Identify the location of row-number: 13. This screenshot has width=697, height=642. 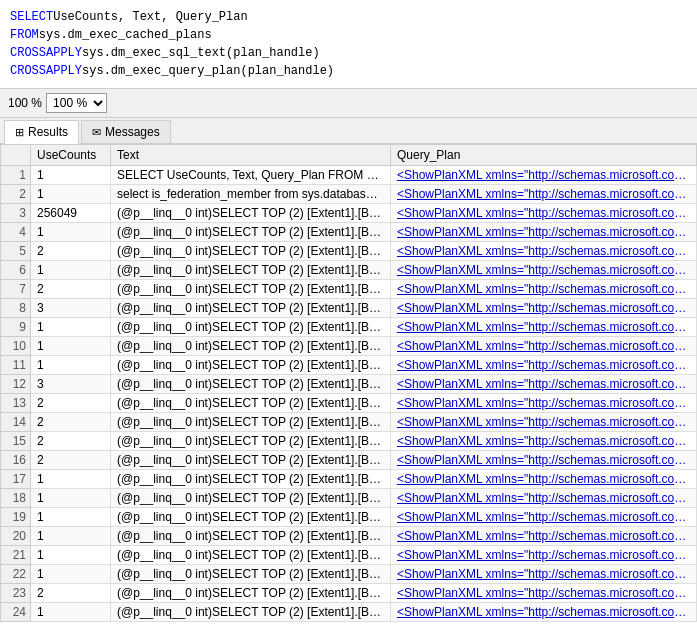
(16, 404).